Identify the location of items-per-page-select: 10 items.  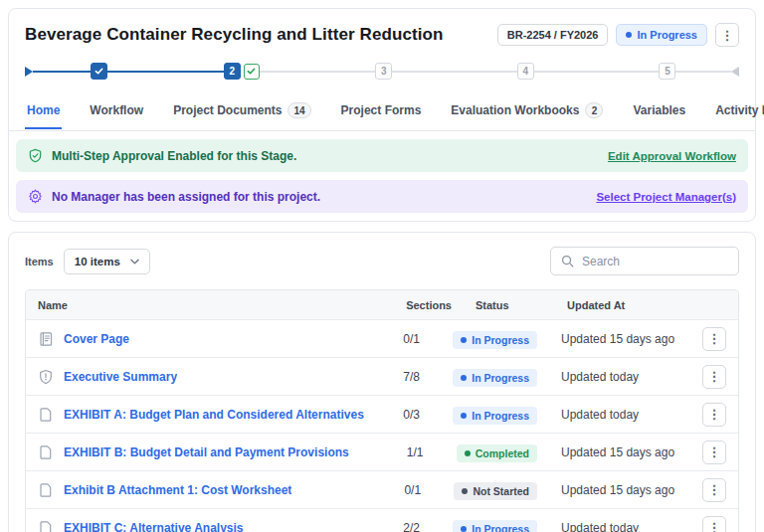
(107, 262).